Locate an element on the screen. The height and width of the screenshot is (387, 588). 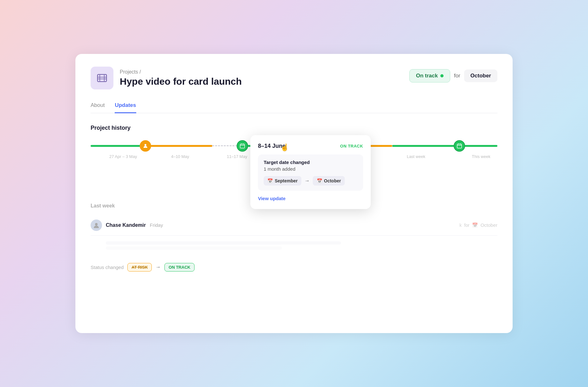
update-row-right: k for 📅 October is located at coordinates (478, 225).